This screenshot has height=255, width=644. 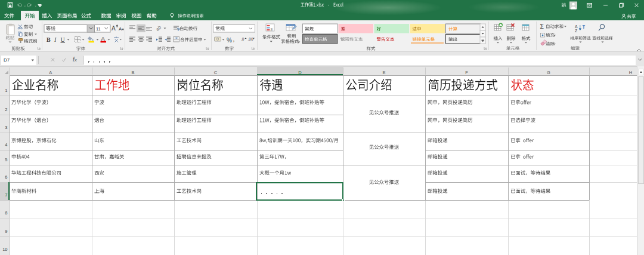 I want to click on svg-text: Z, so click(x=576, y=31).